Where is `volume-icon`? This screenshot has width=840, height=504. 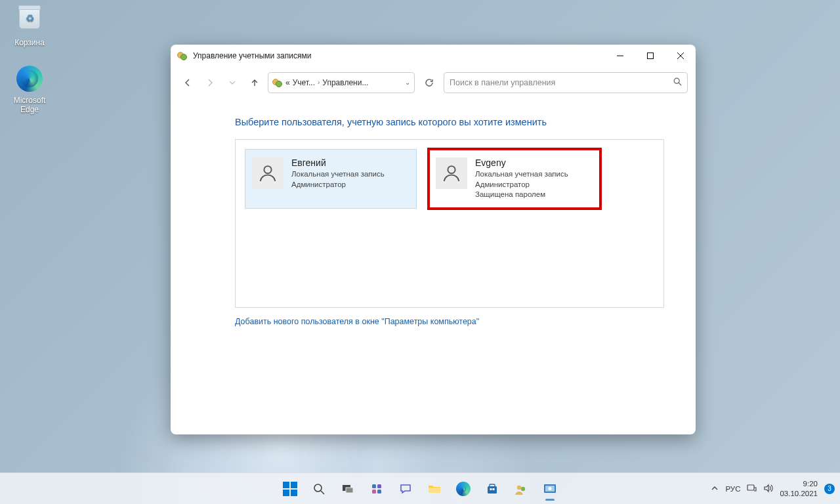 volume-icon is located at coordinates (768, 489).